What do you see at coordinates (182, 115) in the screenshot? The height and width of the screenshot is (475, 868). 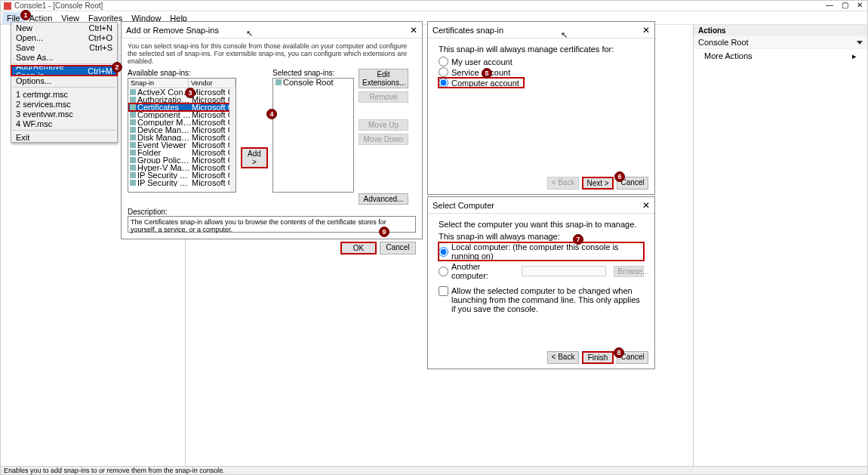 I see `snapin-row: Component ServicesMicrosoft Cor...` at bounding box center [182, 115].